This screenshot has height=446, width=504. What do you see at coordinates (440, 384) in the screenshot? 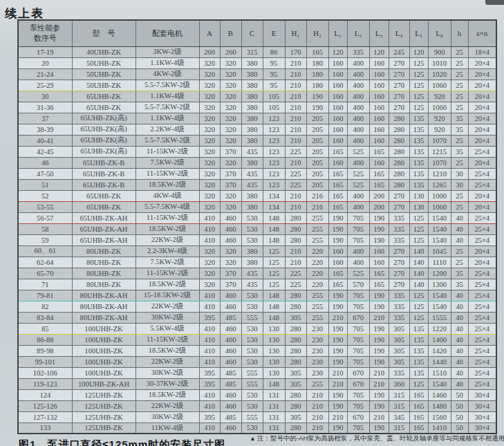
I see `table-cell: 1540` at bounding box center [440, 384].